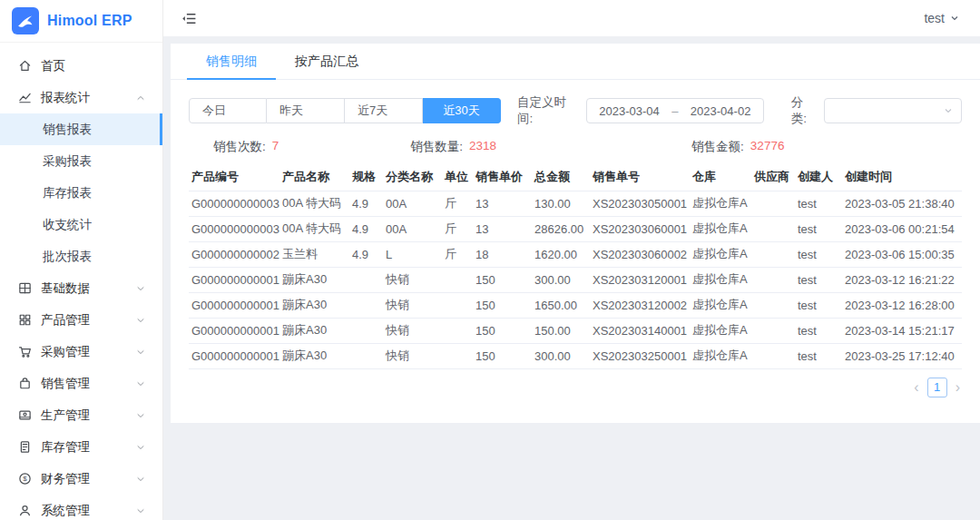  Describe the element at coordinates (436, 147) in the screenshot. I see `stat-label: 销售数量:` at that location.